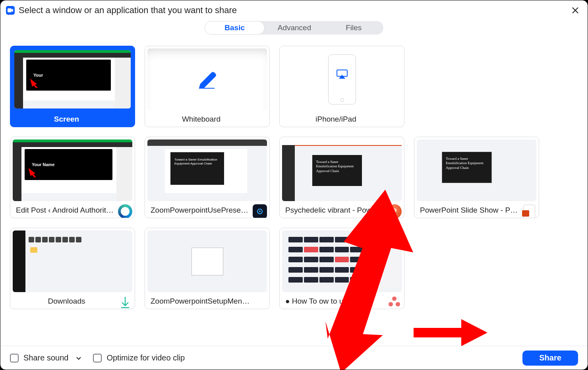 The image size is (588, 370). I want to click on share-item-howto: ● How To ow to upd..., so click(342, 269).